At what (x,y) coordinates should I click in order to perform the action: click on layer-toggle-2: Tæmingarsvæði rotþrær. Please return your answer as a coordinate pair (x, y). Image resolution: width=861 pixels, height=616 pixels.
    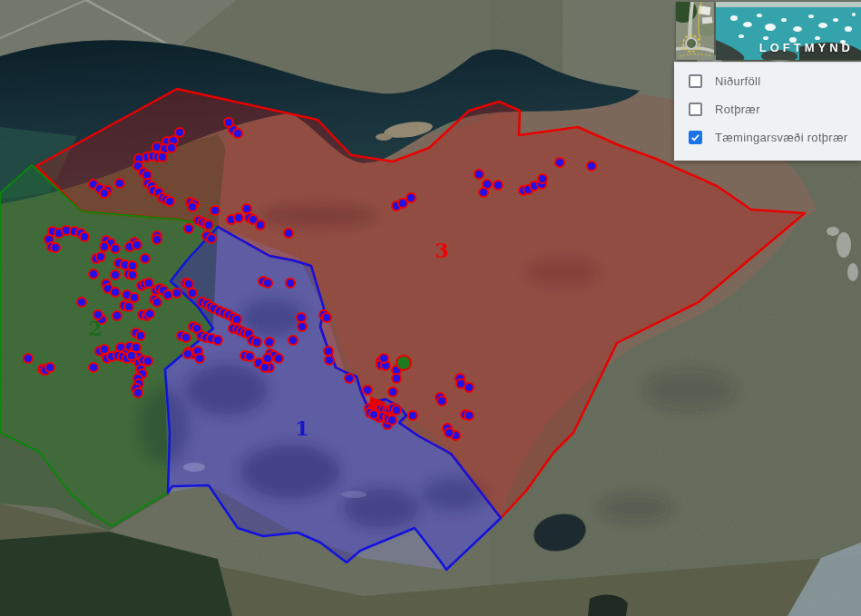
    Looking at the image, I should click on (770, 138).